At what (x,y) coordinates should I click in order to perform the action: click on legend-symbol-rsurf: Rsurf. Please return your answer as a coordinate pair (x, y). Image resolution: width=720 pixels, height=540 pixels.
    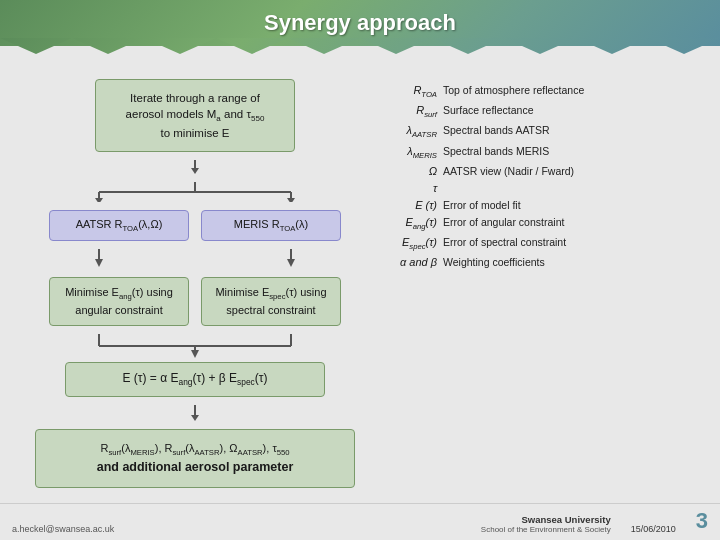
    Looking at the image, I should click on (411, 112).